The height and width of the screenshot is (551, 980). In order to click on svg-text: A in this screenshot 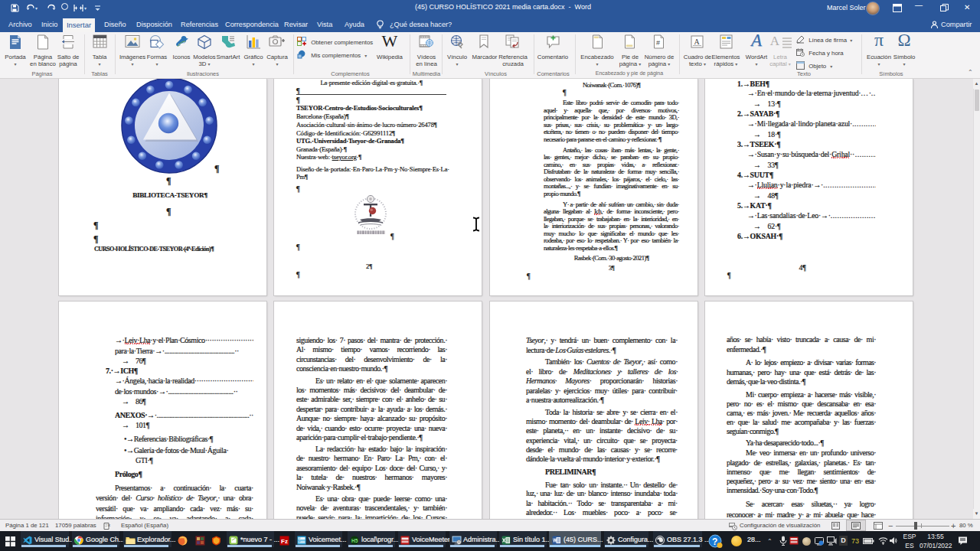, I will do `click(697, 41)`.